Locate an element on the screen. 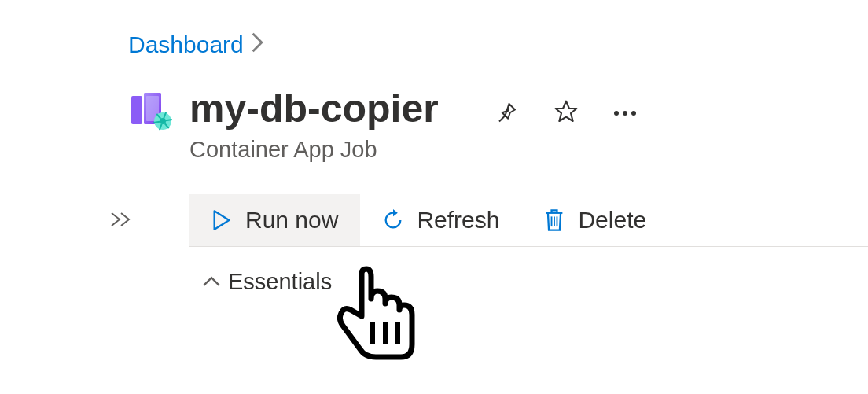 Image resolution: width=868 pixels, height=394 pixels. breadcrumb: Dashboard is located at coordinates (434, 29).